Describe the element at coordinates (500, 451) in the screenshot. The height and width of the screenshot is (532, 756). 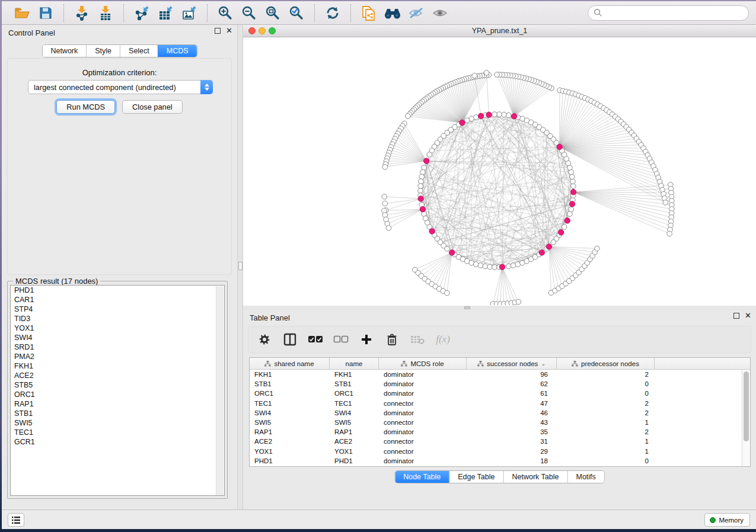
I see `table-row: YOX1YOX1connector291` at that location.